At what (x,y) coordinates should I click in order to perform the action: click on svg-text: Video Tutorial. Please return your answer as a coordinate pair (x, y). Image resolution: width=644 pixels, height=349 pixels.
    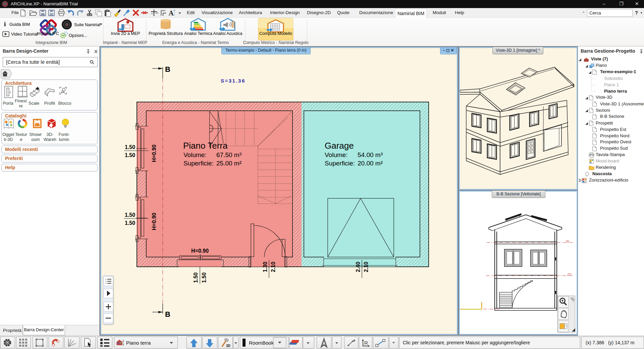
    Looking at the image, I should click on (24, 34).